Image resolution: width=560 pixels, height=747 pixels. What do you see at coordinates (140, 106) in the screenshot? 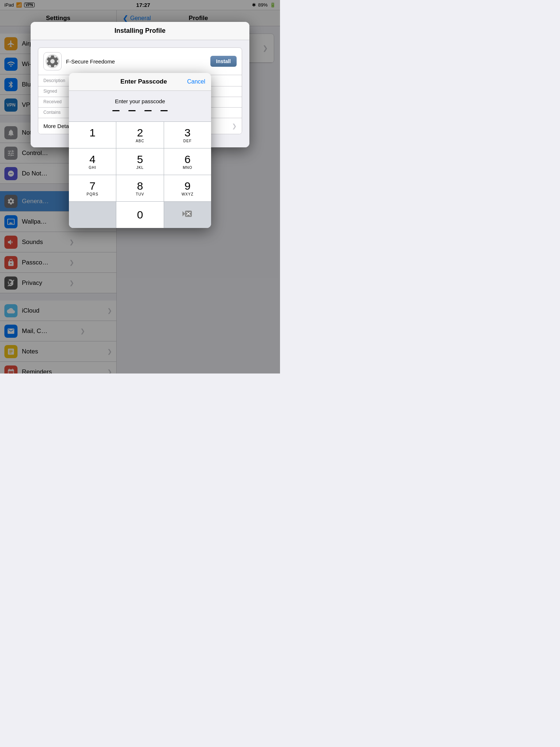
I see `passcode-entry-area: Enter your passcode` at bounding box center [140, 106].